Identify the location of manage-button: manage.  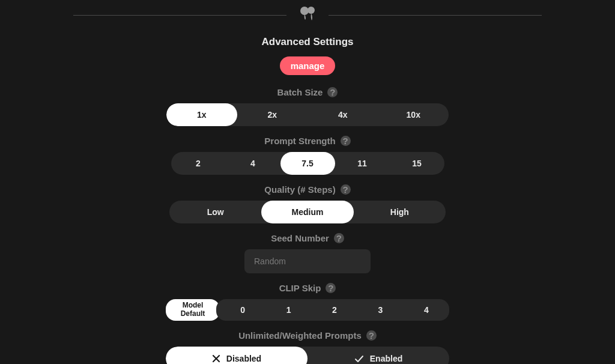
(308, 66).